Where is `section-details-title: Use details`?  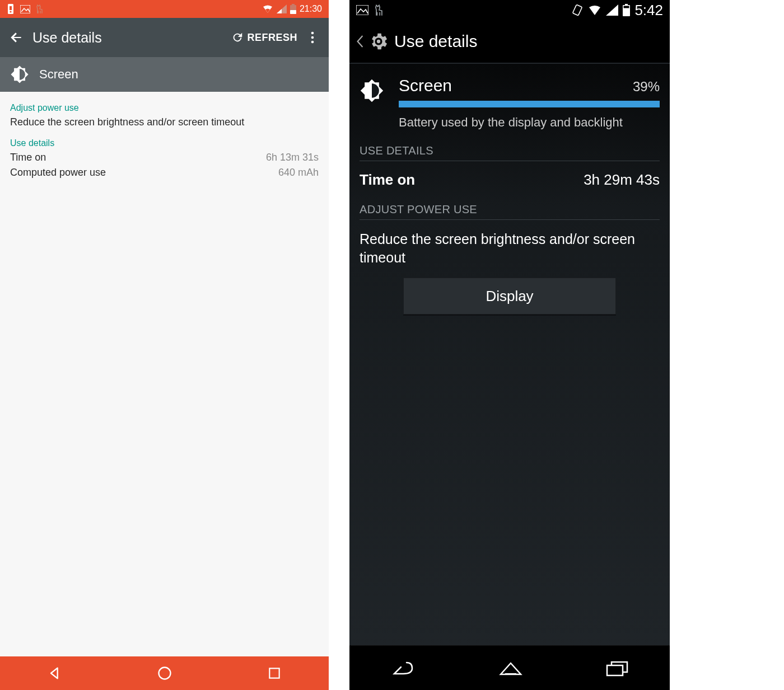 section-details-title: Use details is located at coordinates (165, 143).